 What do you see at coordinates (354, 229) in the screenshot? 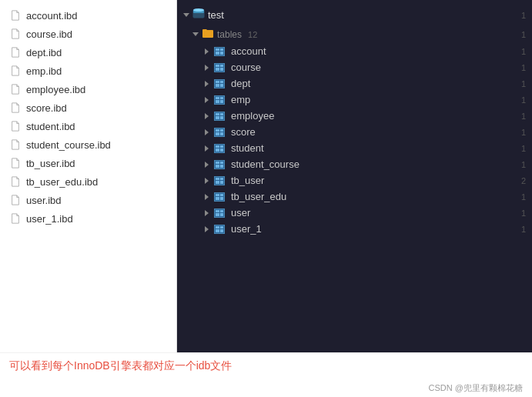
I see `tree-item: user_1 1` at bounding box center [354, 229].